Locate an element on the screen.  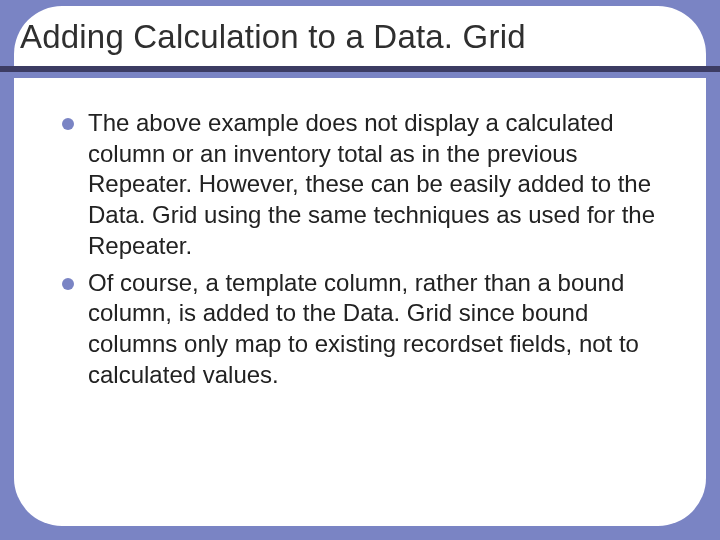
title-rule-light is located at coordinates (360, 75).